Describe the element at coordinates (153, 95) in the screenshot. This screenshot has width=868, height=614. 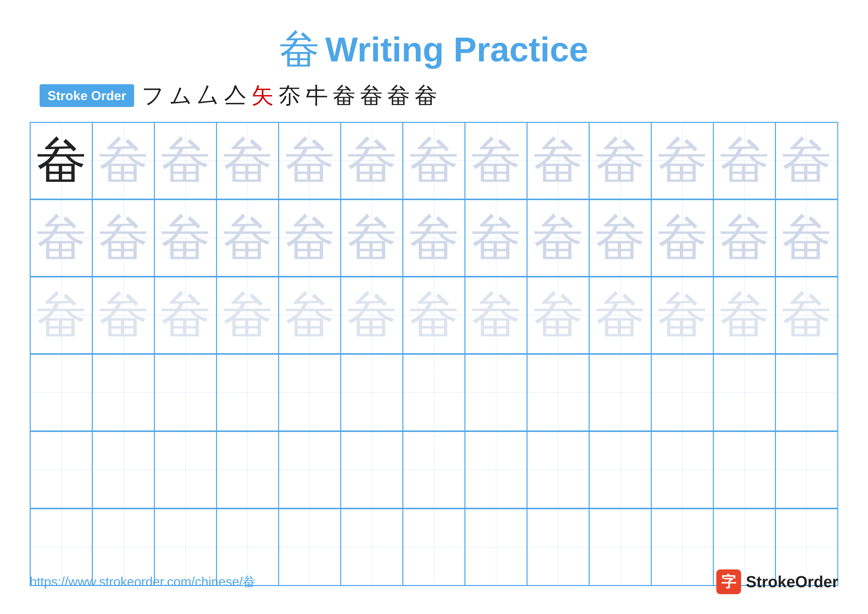
I see `stroke-step-1: フ` at that location.